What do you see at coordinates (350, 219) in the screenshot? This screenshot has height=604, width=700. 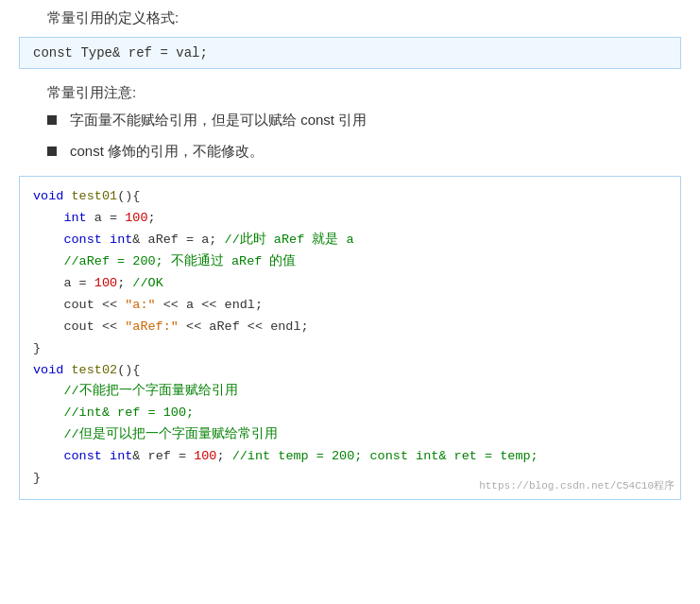 I see `code-line-2: int a = 100;` at bounding box center [350, 219].